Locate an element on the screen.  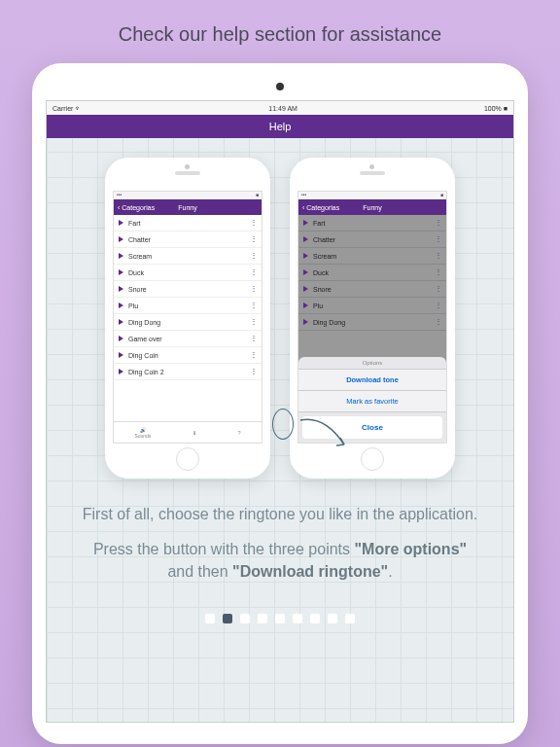
status-battery: 100% ■ is located at coordinates (496, 109).